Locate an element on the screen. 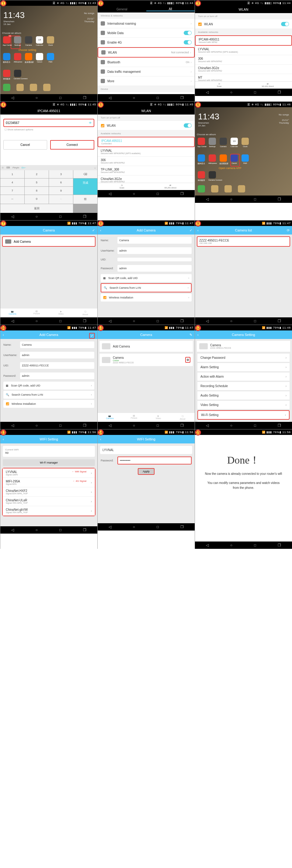 This screenshot has height=868, width=292. app-settings: Settings is located at coordinates (17, 41).